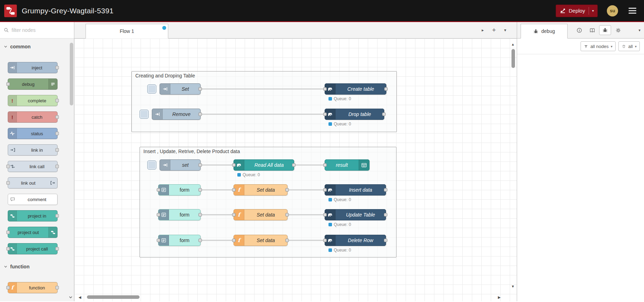 Image resolution: width=644 pixels, height=302 pixels. I want to click on help-book-icon-button, so click(592, 30).